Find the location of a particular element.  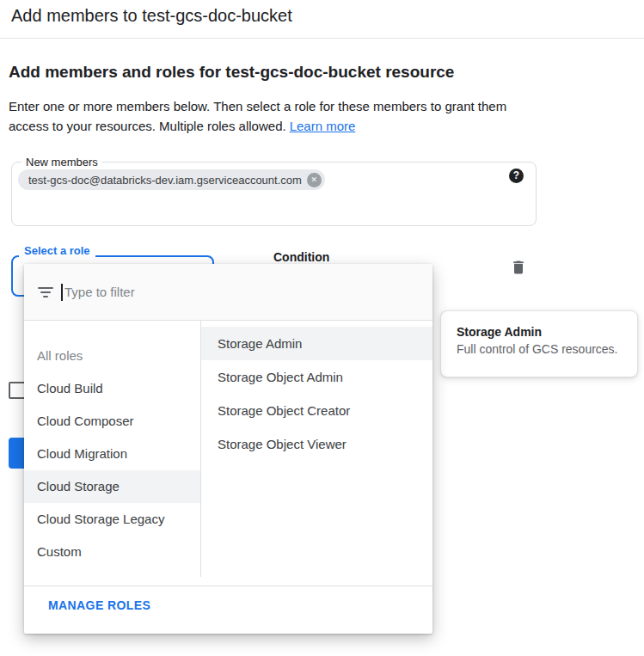

role-storage-object-viewer: Storage Object Viewer is located at coordinates (316, 444).